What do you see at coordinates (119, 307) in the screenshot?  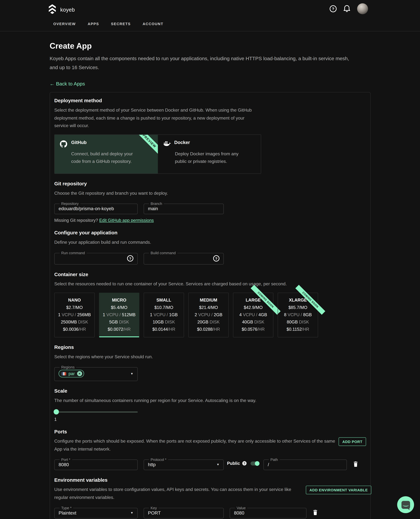 I see `size-price: $5.4/MO` at bounding box center [119, 307].